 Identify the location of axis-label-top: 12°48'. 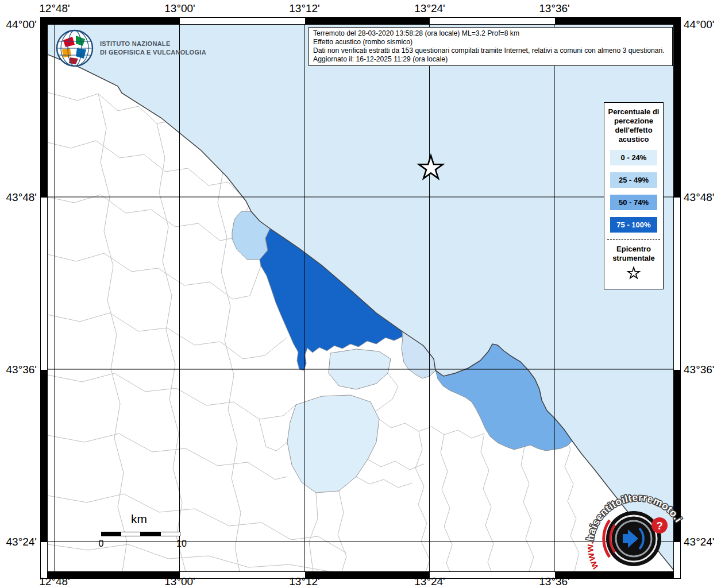
(55, 9).